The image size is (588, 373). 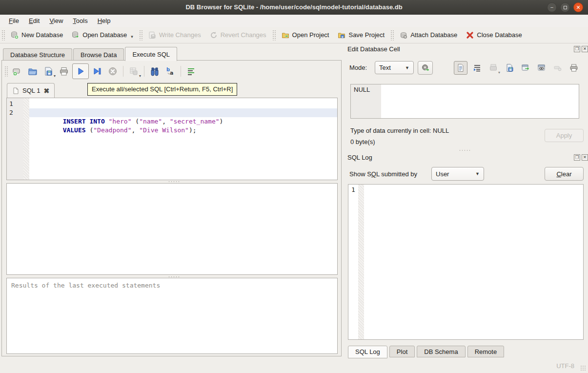 What do you see at coordinates (558, 68) in the screenshot?
I see `set-null-button` at bounding box center [558, 68].